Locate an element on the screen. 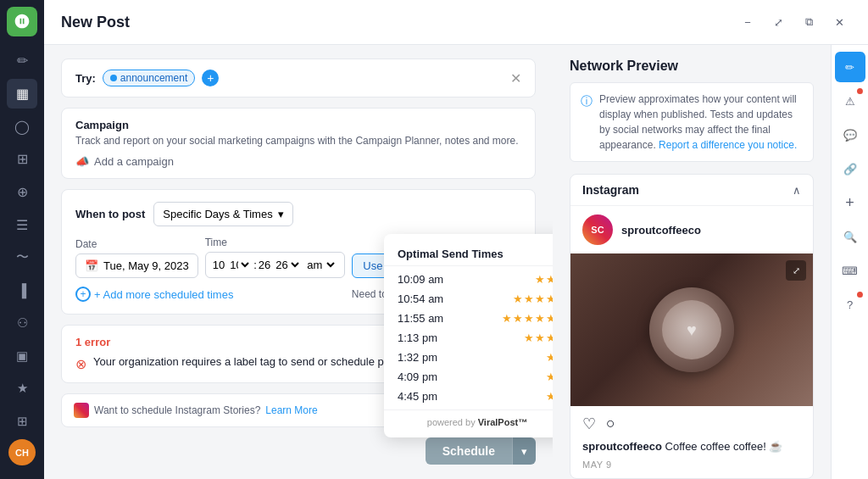 This screenshot has height=479, width=868. header-actions: − ⤢ ⧉ ✕ is located at coordinates (793, 22).